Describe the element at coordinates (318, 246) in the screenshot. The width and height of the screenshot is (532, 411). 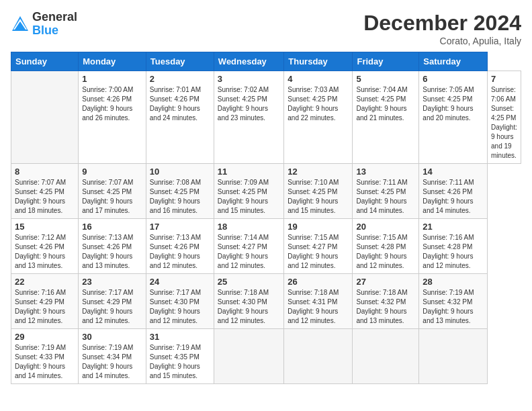
I see `calendar-cell: 19Sunrise: 7:15 AMSunset: 4:27 PMDayligh…` at that location.